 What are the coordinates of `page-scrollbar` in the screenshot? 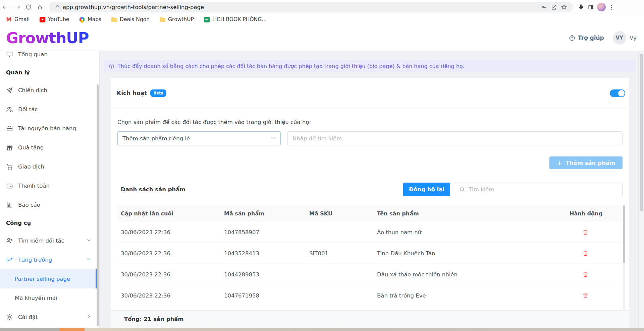 It's located at (641, 189).